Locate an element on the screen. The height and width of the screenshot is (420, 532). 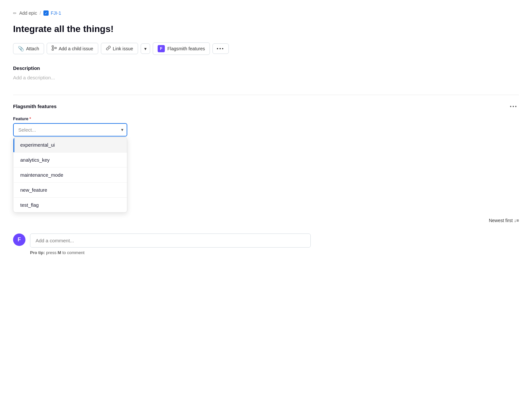
link-issue-label: Link issue is located at coordinates (123, 49).